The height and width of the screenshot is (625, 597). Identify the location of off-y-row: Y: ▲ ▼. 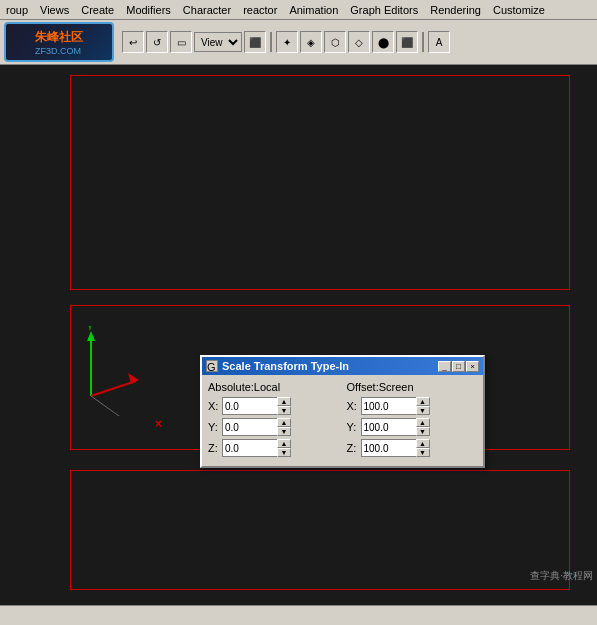
(412, 427).